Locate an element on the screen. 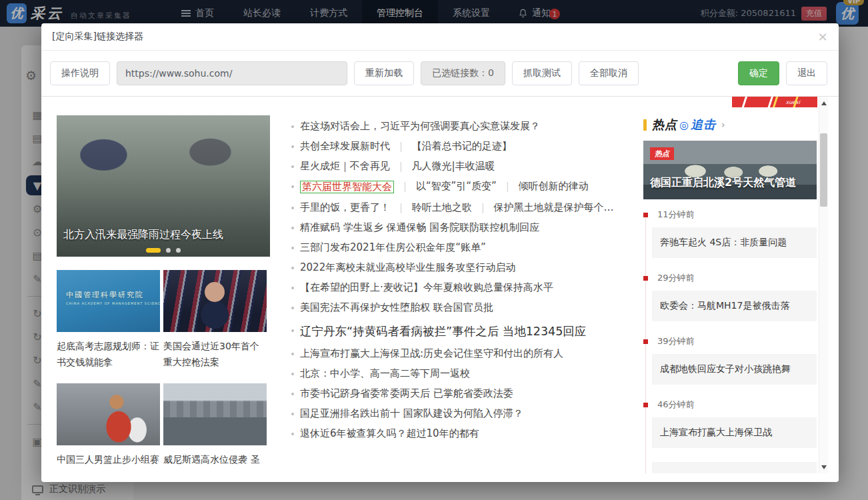 This screenshot has width=868, height=500. headline-link: 凡人微光|丰收温暖 is located at coordinates (453, 167).